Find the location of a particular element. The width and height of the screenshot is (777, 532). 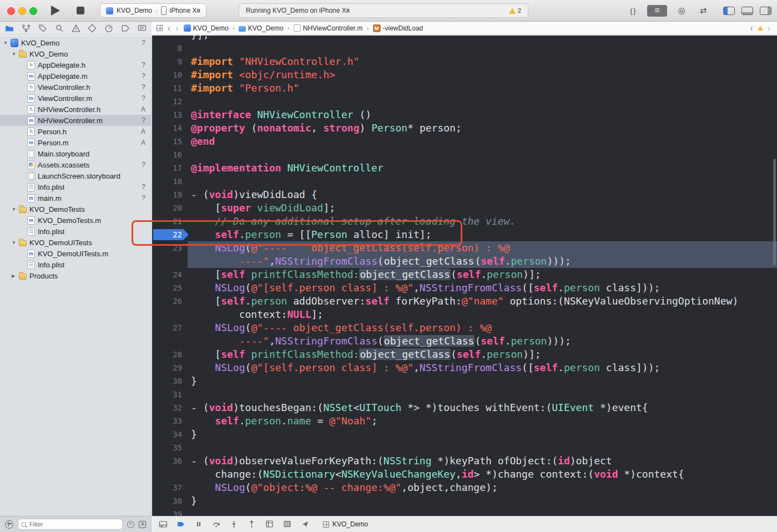

code-line-38: 38} is located at coordinates (465, 501).